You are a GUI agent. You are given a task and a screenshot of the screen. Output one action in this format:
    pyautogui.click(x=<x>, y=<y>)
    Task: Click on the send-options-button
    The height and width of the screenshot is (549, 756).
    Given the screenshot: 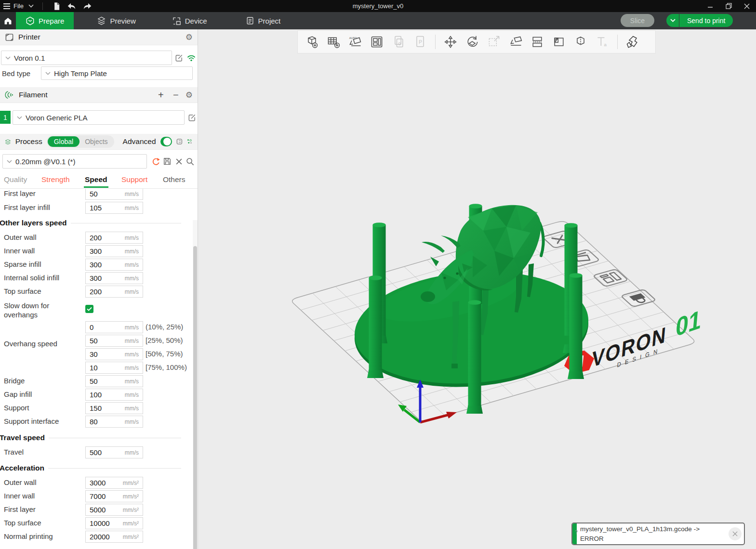 What is the action you would take?
    pyautogui.click(x=673, y=20)
    